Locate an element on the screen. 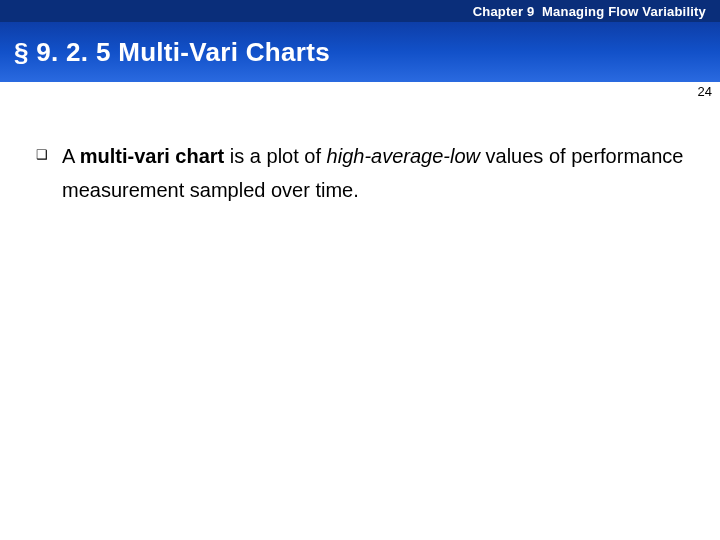 This screenshot has width=720, height=540. section-title: § 9. 2. 5 Multi-Vari Charts is located at coordinates (172, 52).